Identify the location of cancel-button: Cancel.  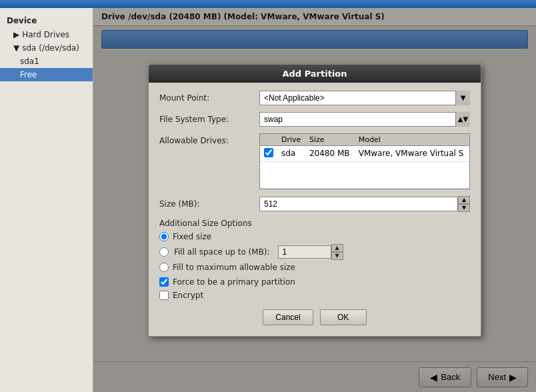
(288, 317).